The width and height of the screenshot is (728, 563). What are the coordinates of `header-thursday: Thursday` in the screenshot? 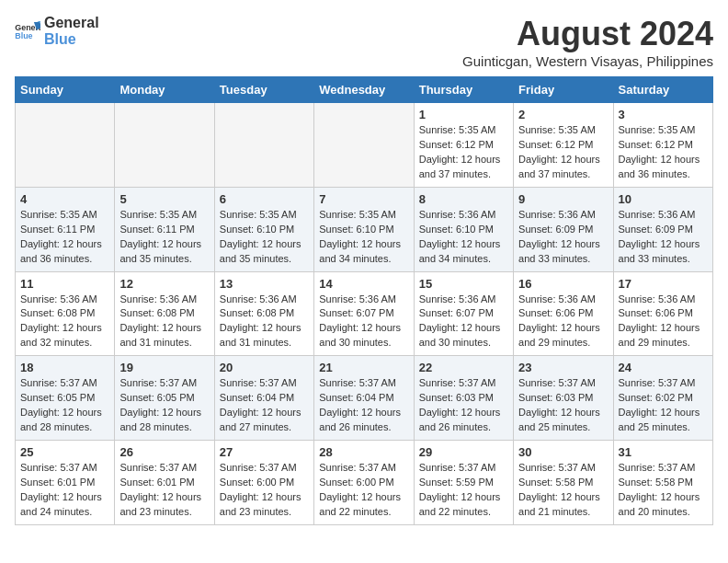 It's located at (463, 90).